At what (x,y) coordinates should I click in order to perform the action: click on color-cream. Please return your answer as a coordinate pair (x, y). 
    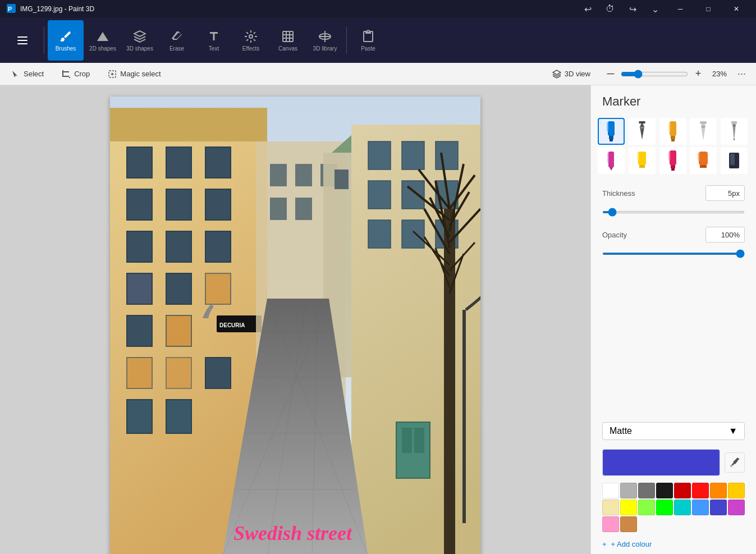
    Looking at the image, I should click on (611, 507).